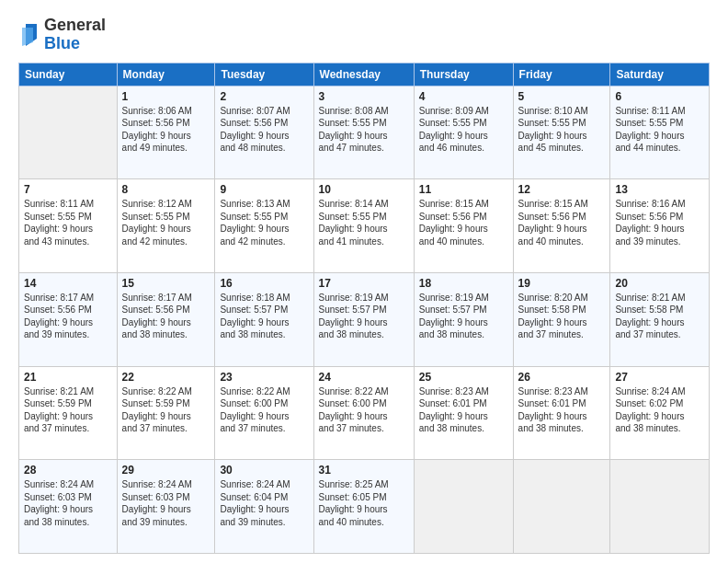 The image size is (728, 563). What do you see at coordinates (364, 319) in the screenshot?
I see `calendar-day-cell: 17Sunrise: 8:19 AM Sunset: 5:57 PM Dayli…` at bounding box center [364, 319].